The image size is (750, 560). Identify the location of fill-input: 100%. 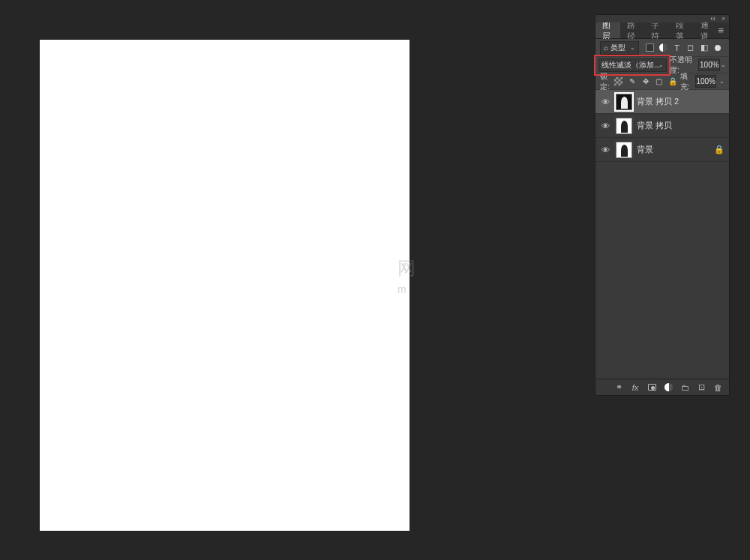
(706, 81).